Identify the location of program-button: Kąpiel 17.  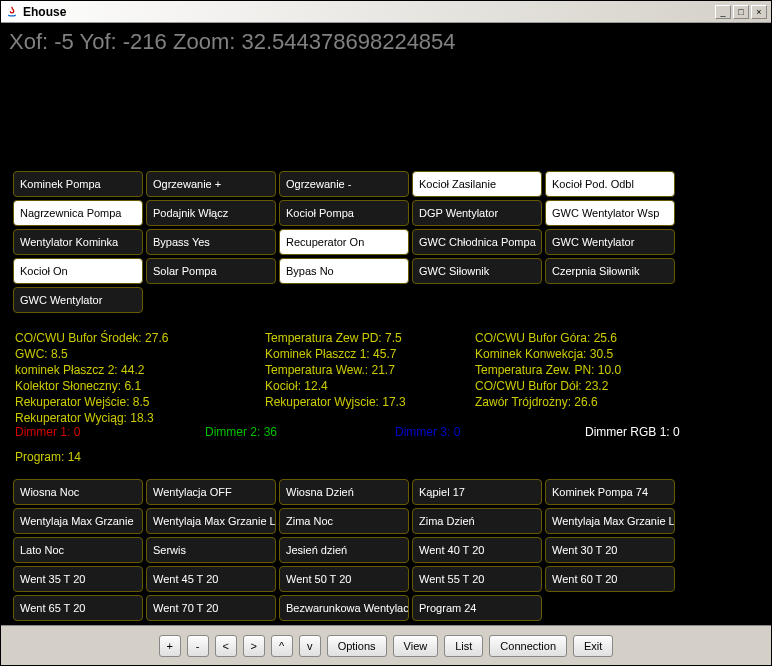
(477, 492).